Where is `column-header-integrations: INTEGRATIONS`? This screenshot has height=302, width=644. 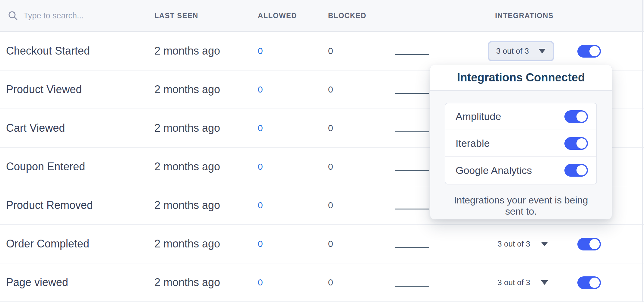 column-header-integrations: INTEGRATIONS is located at coordinates (524, 16).